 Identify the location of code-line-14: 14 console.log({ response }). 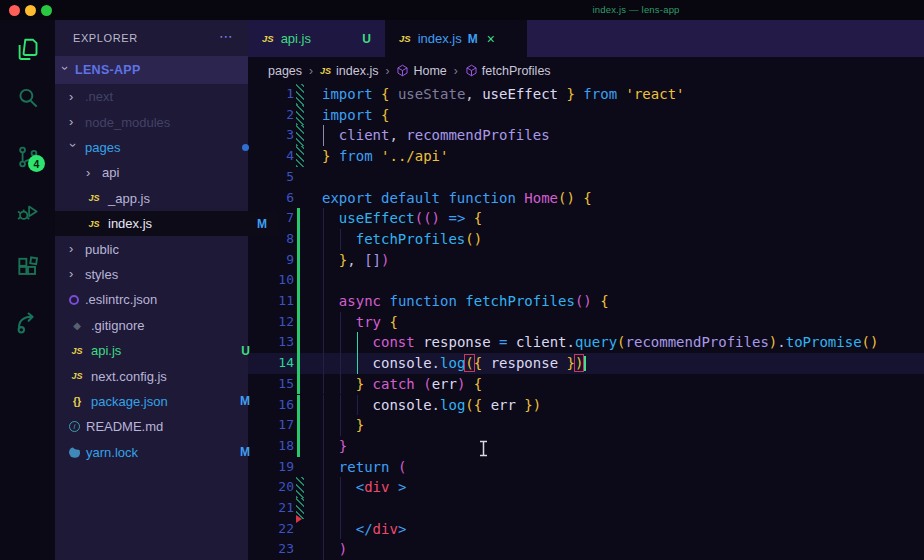
(586, 364).